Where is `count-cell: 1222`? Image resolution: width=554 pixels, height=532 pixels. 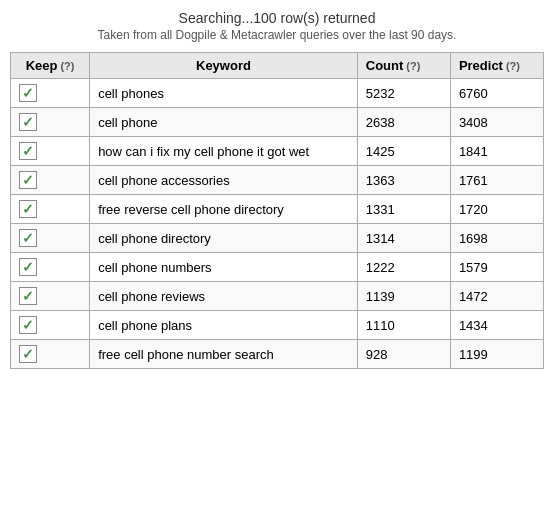 count-cell: 1222 is located at coordinates (404, 268).